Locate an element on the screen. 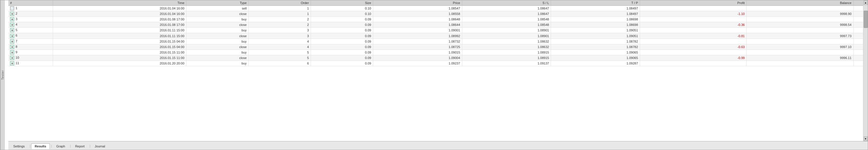  tester-label: Tester is located at coordinates (3, 75).